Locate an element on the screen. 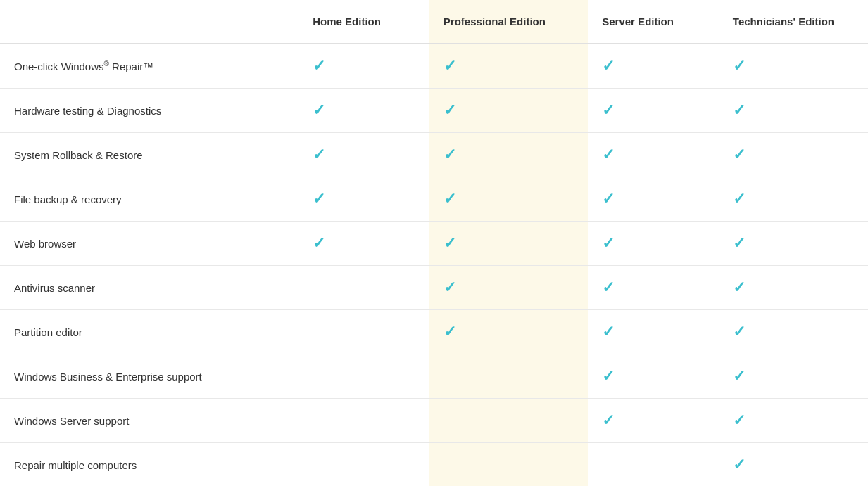 The height and width of the screenshot is (486, 868). feature-name: Antivirus scanner is located at coordinates (55, 288).